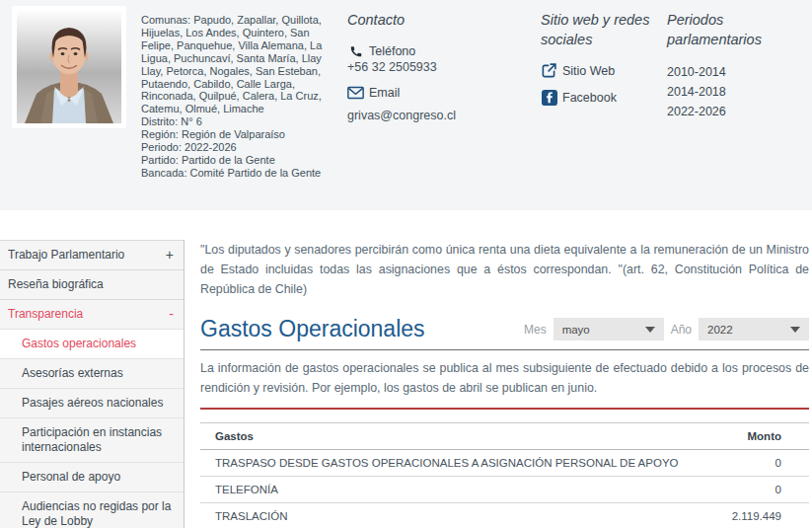  Describe the element at coordinates (505, 464) in the screenshot. I see `table-row: TRASPASO DESDE GASTOS OPERACIONALES A AS…` at that location.